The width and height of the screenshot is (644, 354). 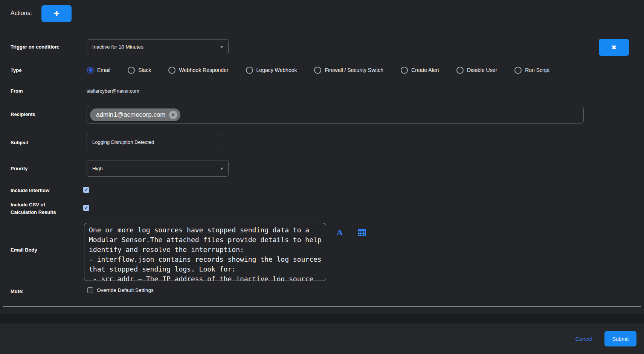 What do you see at coordinates (30, 191) in the screenshot?
I see `include-interflow-label: Include Interflow` at bounding box center [30, 191].